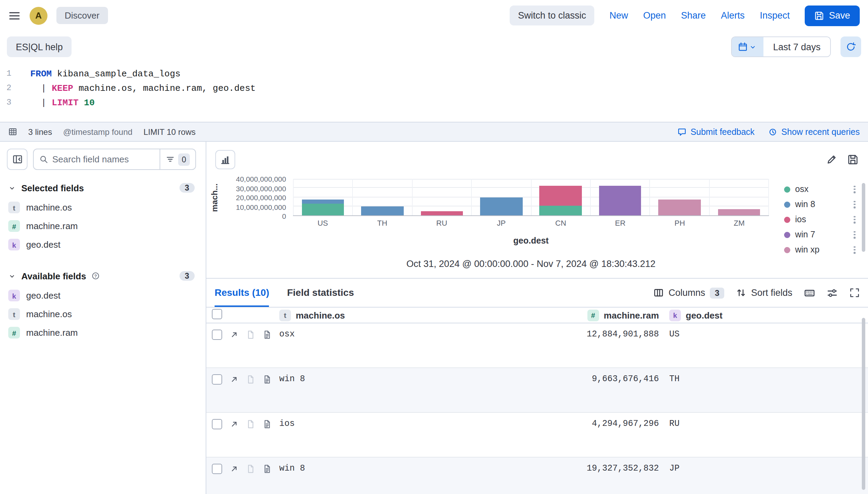 This screenshot has height=494, width=868. I want to click on bar-cn, so click(561, 197).